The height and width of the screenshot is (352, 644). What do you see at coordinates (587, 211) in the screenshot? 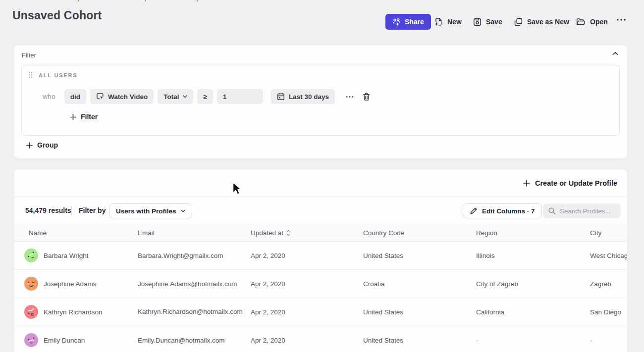
I see `search-profiles-input` at bounding box center [587, 211].